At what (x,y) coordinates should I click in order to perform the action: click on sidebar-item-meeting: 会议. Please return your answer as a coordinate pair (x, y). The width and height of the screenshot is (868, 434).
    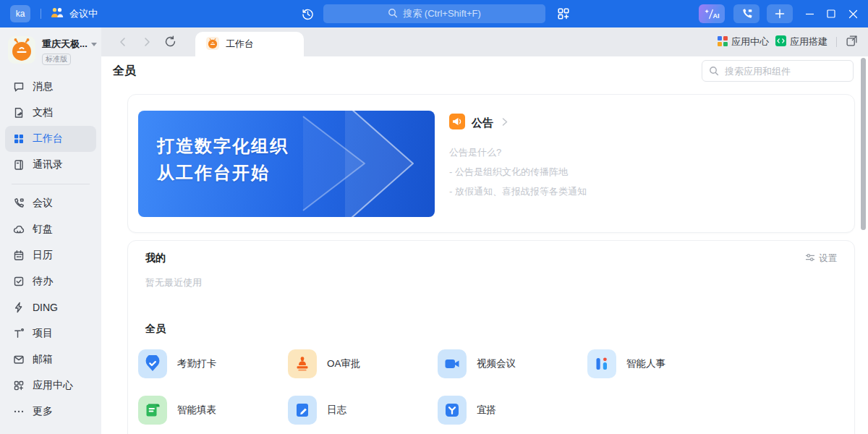
    Looking at the image, I should click on (51, 203).